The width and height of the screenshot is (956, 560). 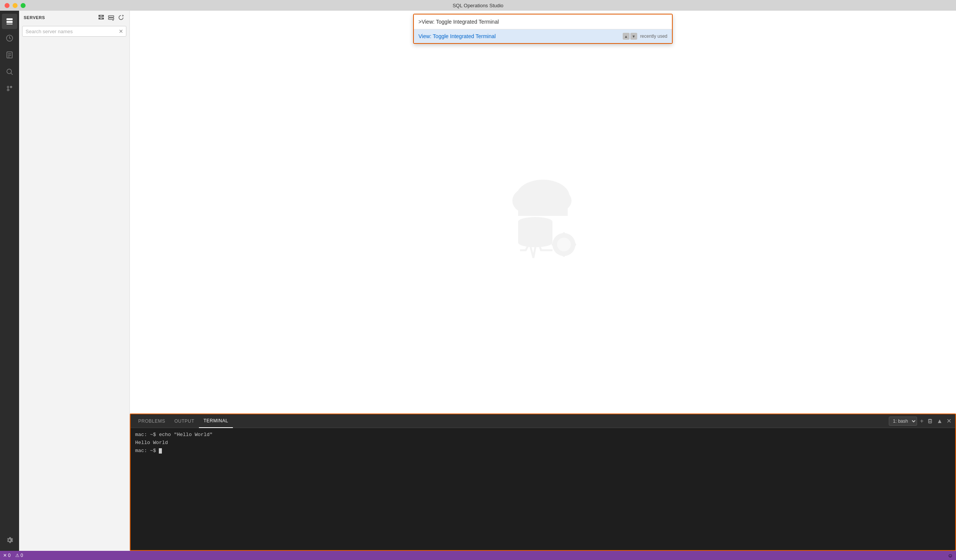 What do you see at coordinates (543, 29) in the screenshot?
I see `command-palette-overlay: View: Toggle Integrated Terminal ▲ ▼ rec…` at bounding box center [543, 29].